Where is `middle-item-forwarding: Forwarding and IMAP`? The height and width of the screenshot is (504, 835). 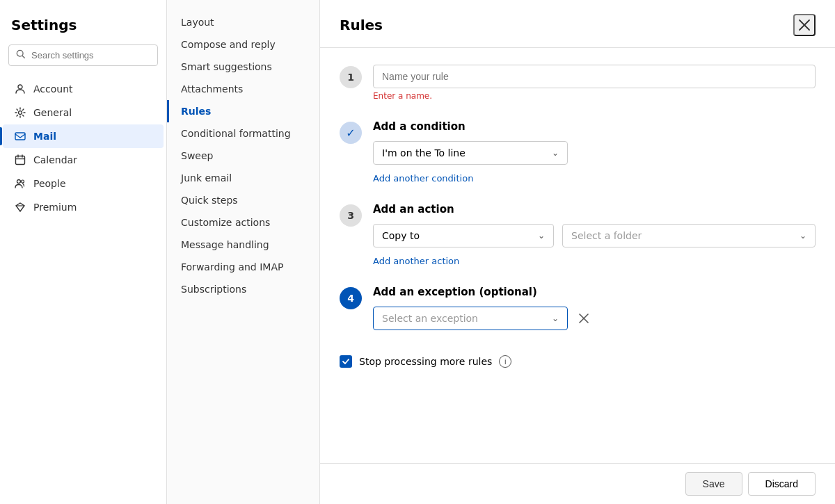 middle-item-forwarding: Forwarding and IMAP is located at coordinates (244, 267).